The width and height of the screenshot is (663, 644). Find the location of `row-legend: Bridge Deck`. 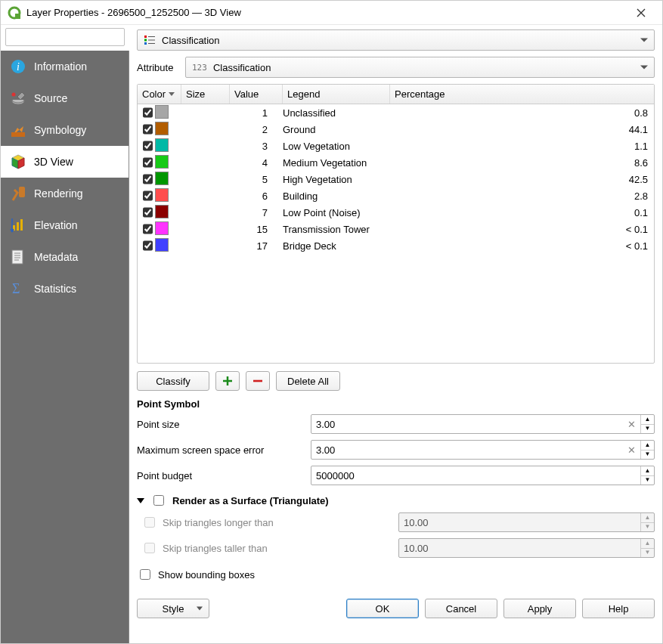

row-legend: Bridge Deck is located at coordinates (336, 246).